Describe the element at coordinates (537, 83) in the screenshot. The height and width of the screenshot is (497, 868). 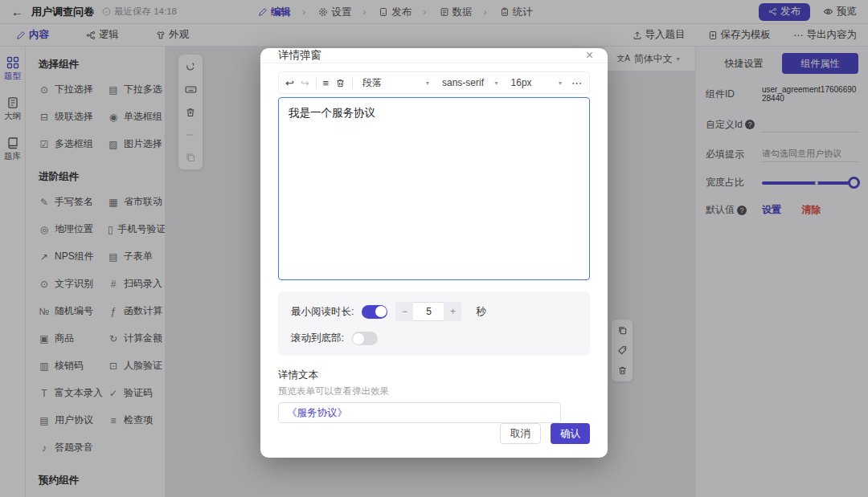
I see `font-size-select: 16px ▾` at that location.